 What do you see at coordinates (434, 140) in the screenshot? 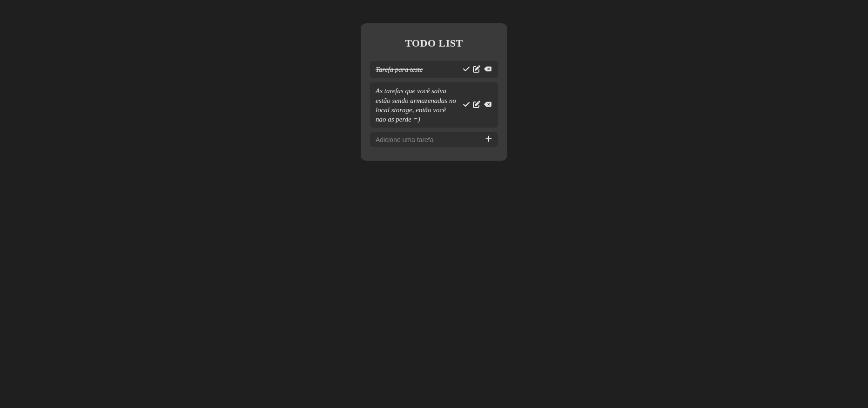
I see `add-task-row` at bounding box center [434, 140].